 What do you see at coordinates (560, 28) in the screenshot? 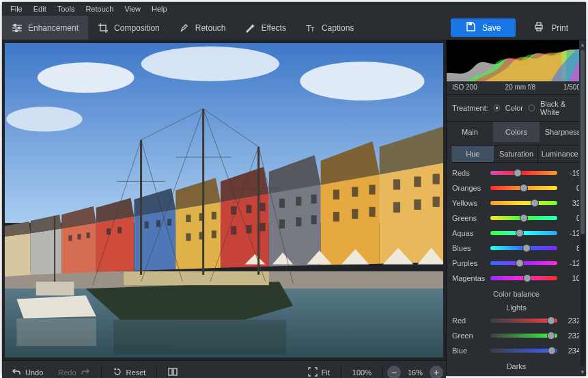
I see `print-label: Print` at bounding box center [560, 28].